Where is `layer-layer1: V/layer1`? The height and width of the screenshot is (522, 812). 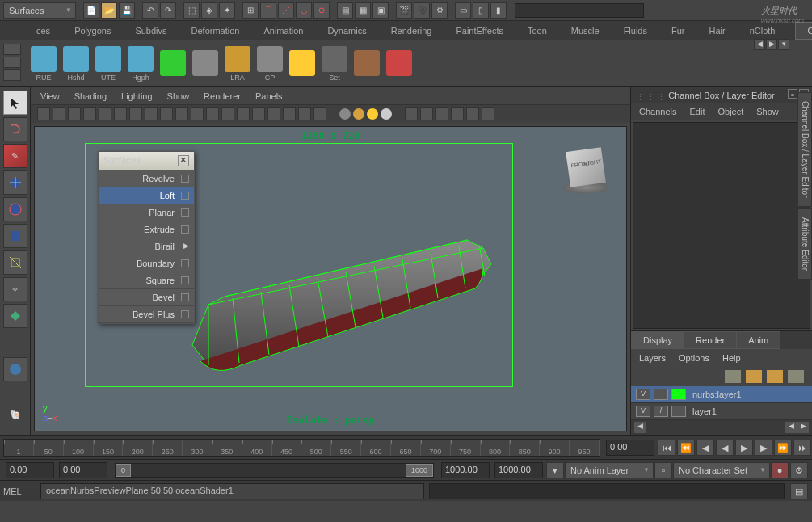 layer-layer1: V/layer1 is located at coordinates (722, 412).